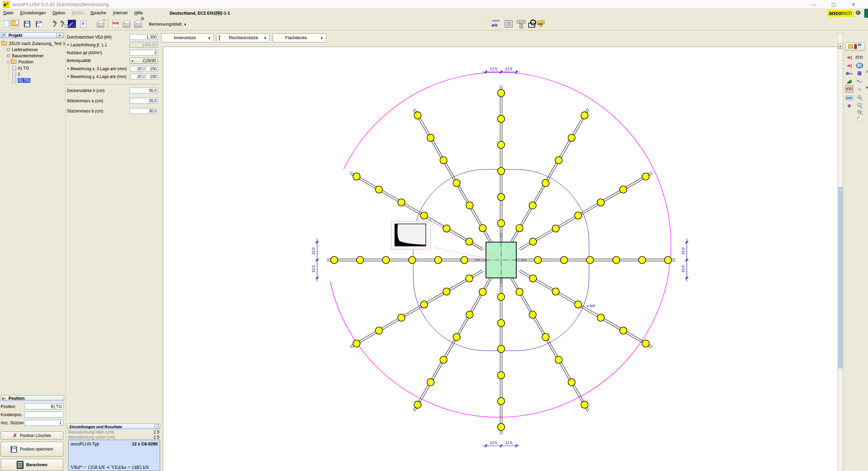 This screenshot has width=868, height=471. What do you see at coordinates (859, 89) in the screenshot?
I see `delete-element-icon: ×` at bounding box center [859, 89].